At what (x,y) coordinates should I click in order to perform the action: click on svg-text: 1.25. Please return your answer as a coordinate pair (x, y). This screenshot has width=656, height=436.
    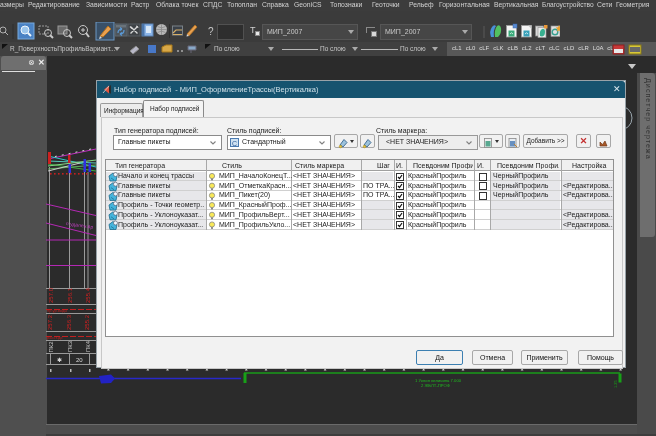
    Looking at the image, I should click on (616, 384).